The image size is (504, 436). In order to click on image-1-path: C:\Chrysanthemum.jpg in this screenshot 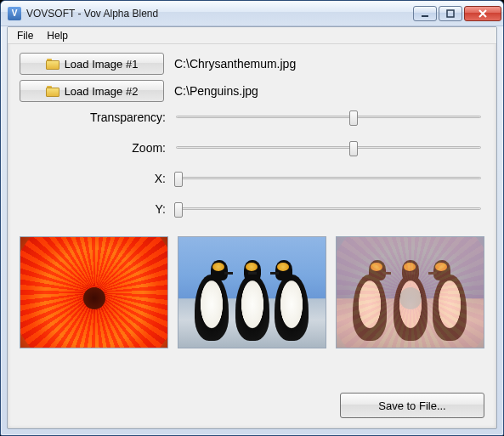, I will do `click(235, 64)`.